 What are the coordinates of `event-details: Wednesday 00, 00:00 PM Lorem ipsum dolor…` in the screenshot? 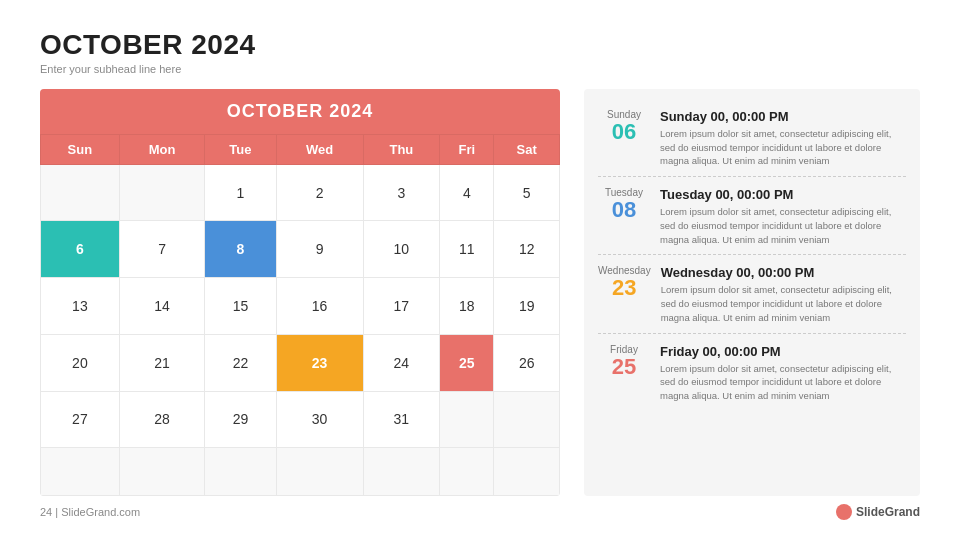 It's located at (784, 294).